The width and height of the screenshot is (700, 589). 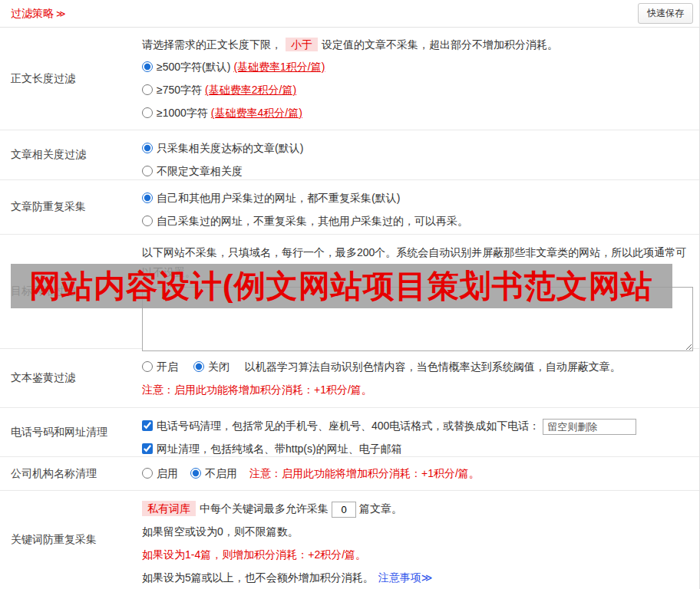 I want to click on length-option-750-text: ≥750字符, so click(x=180, y=90).